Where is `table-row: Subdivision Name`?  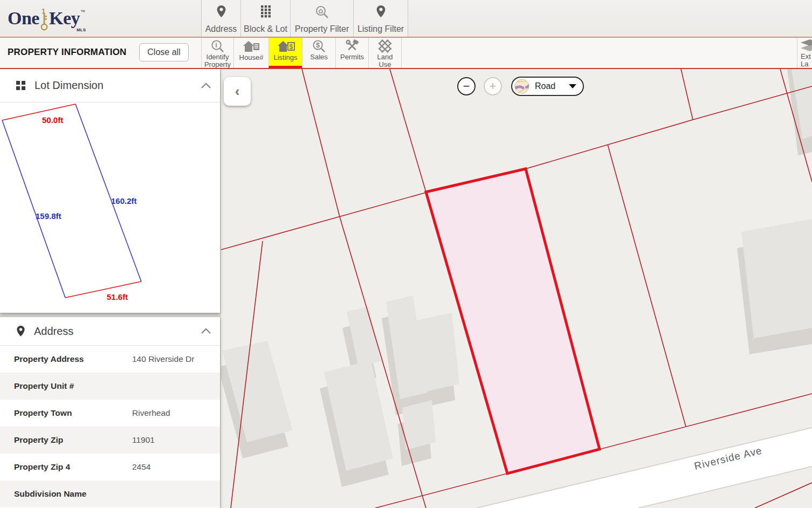 table-row: Subdivision Name is located at coordinates (110, 494).